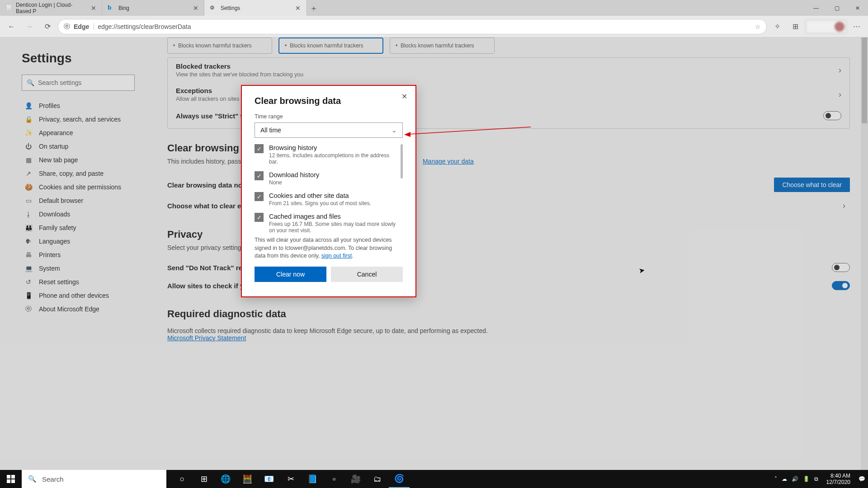 The width and height of the screenshot is (868, 488). I want to click on app-icon: ▫, so click(334, 479).